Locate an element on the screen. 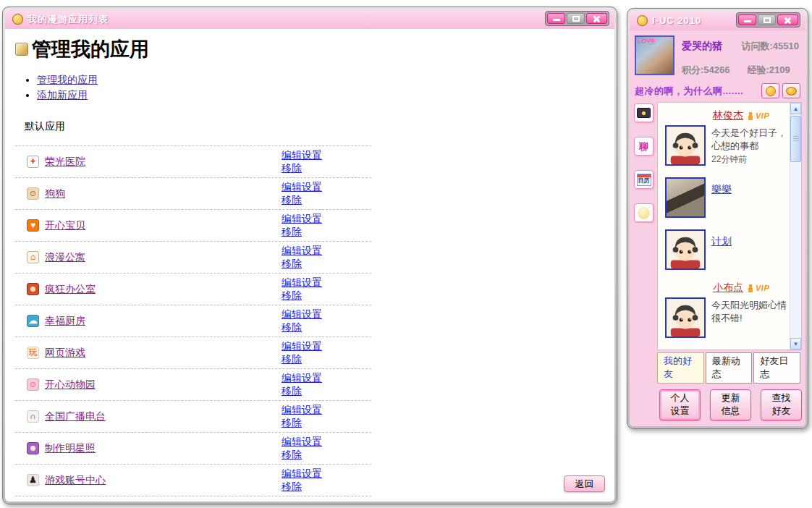  friend-name-link: 林俊杰 is located at coordinates (728, 116).